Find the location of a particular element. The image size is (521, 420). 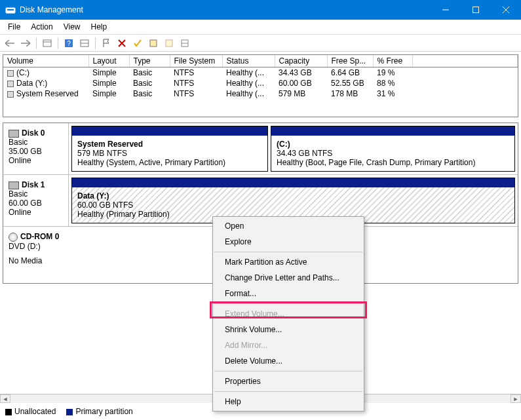

disk-label: Disk 1 Basic 60.00 GB Online is located at coordinates (36, 200).